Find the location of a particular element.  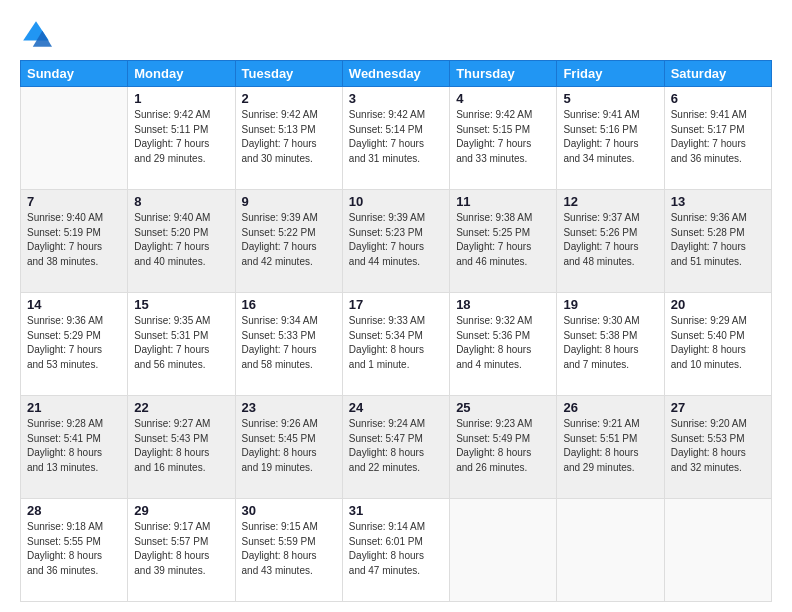

day-info: Sunrise: 9:28 AMSunset: 5:41 PMDaylight:… is located at coordinates (74, 446).